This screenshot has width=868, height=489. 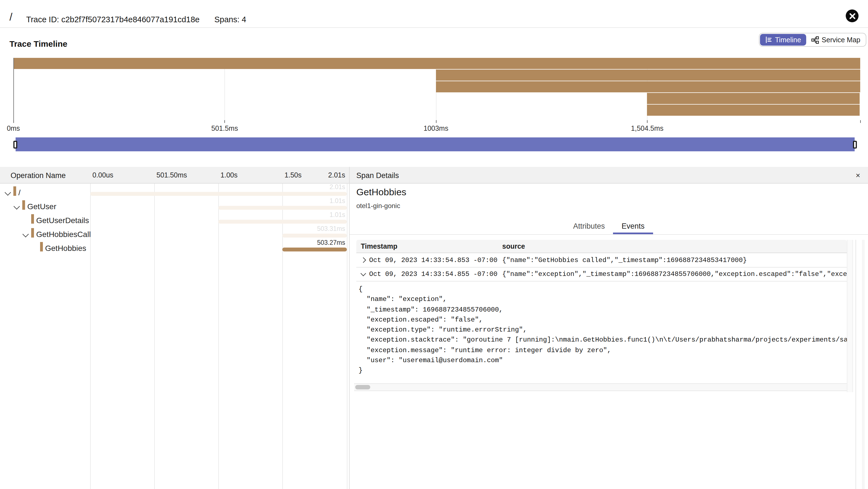 What do you see at coordinates (815, 40) in the screenshot?
I see `service-map-icon` at bounding box center [815, 40].